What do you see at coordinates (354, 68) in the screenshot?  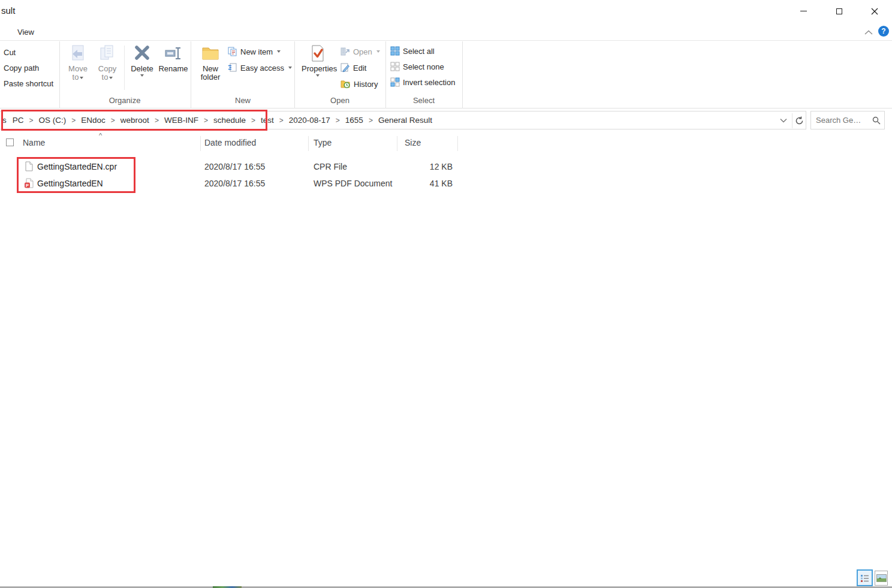 I see `edit-button: Edit` at bounding box center [354, 68].